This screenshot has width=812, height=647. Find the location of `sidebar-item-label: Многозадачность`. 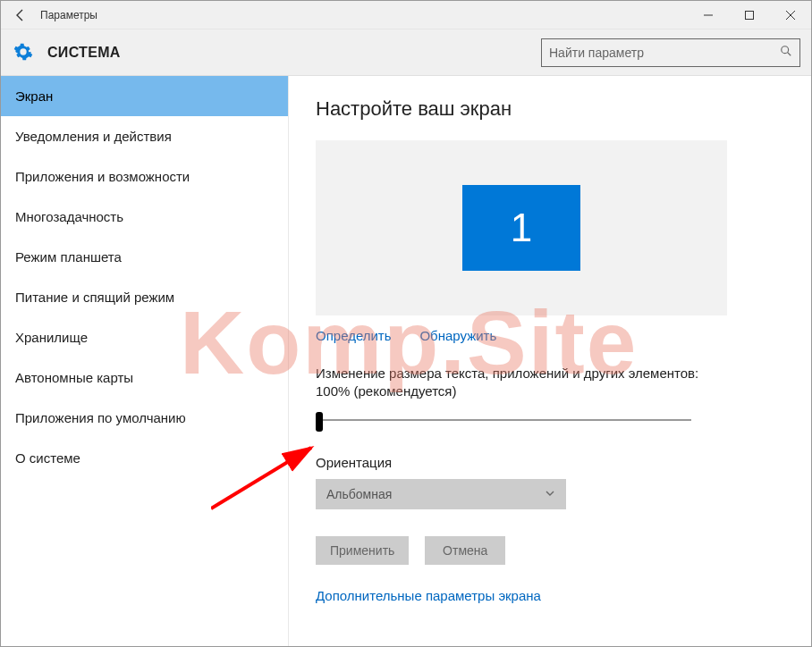

sidebar-item-label: Многозадачность is located at coordinates (70, 216).